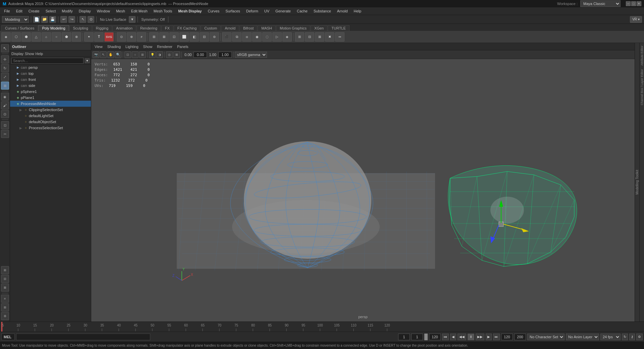 The width and height of the screenshot is (644, 349). I want to click on vp-menu-shading: Shading, so click(114, 47).